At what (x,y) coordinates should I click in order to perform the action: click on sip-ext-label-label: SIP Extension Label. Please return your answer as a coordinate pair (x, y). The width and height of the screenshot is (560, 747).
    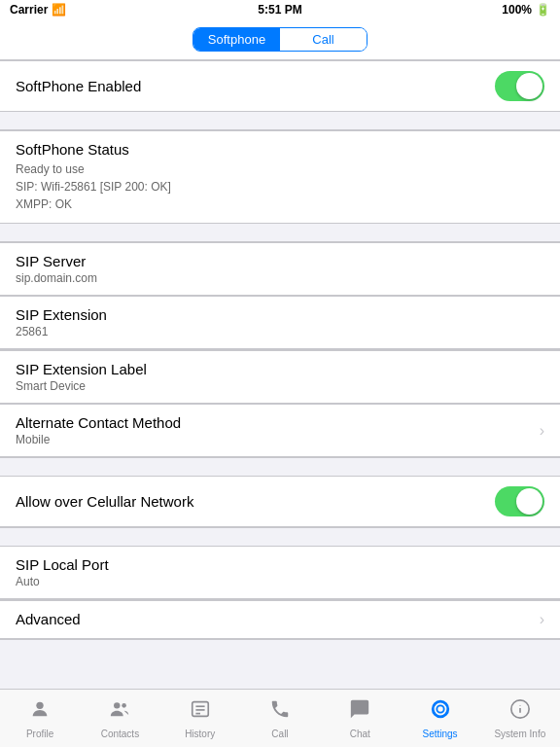
    Looking at the image, I should click on (280, 370).